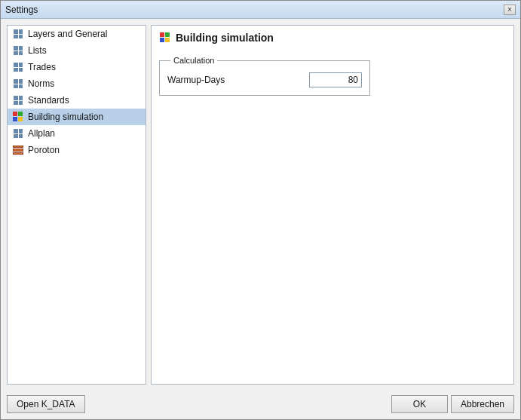 Image resolution: width=521 pixels, height=420 pixels. Describe the element at coordinates (68, 34) in the screenshot. I see `sidebar-item-label: Layers and General` at that location.